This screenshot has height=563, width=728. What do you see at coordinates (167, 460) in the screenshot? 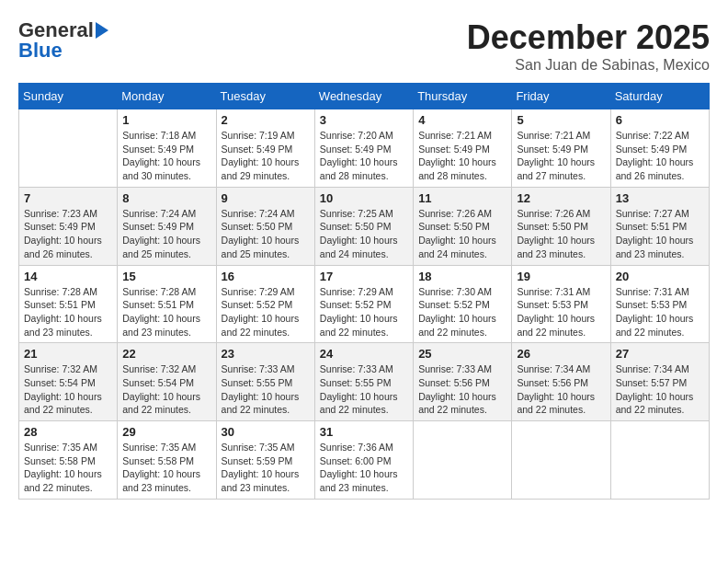
I see `calendar-cell: 29Sunrise: 7:35 AMSunset: 5:58 PMDayligh…` at bounding box center [167, 460].